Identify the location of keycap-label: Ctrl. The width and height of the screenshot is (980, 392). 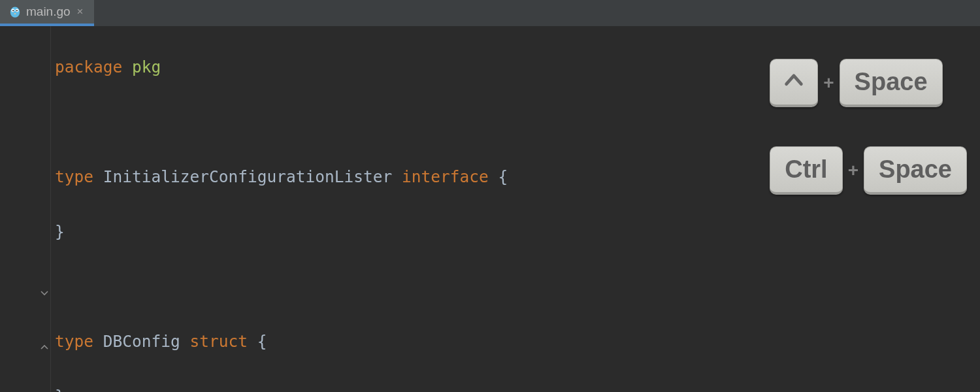
(806, 170).